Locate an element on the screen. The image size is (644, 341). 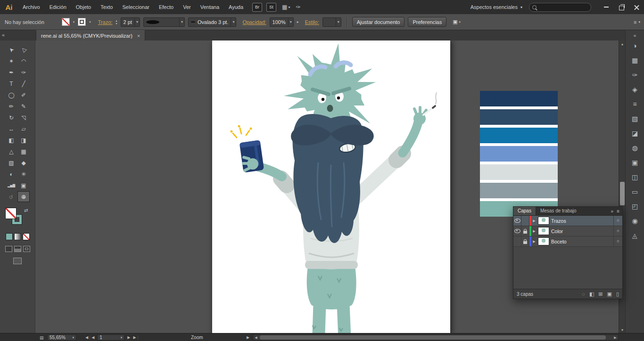
status-expand-icon: ▶ is located at coordinates (248, 337).